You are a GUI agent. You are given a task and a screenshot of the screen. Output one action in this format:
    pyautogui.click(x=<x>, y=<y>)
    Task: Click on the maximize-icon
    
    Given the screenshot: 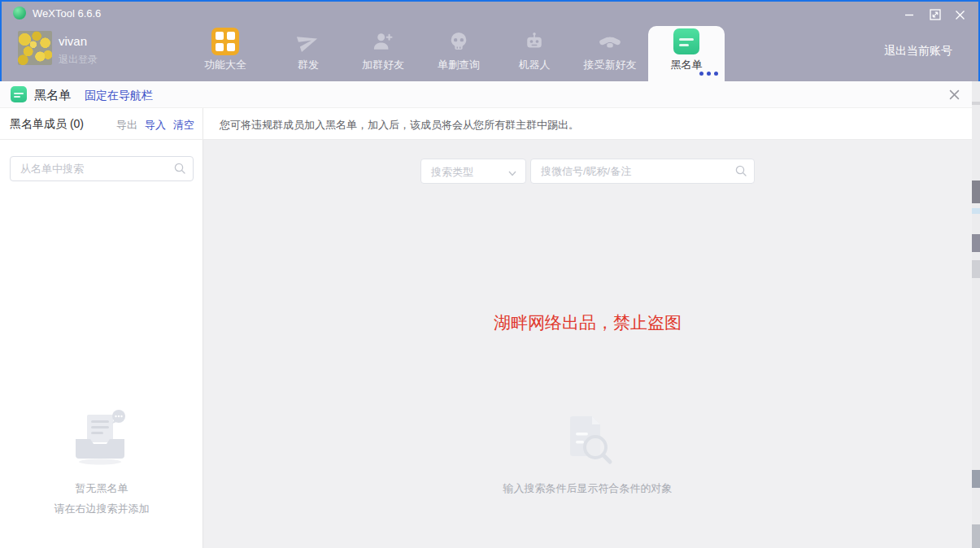 What is the action you would take?
    pyautogui.click(x=935, y=15)
    